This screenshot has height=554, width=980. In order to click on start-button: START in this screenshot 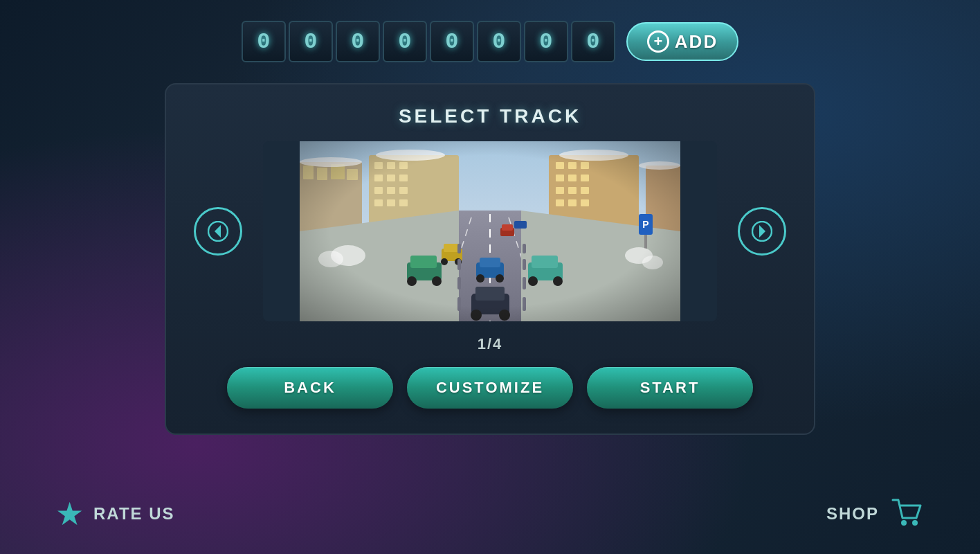, I will do `click(670, 388)`.